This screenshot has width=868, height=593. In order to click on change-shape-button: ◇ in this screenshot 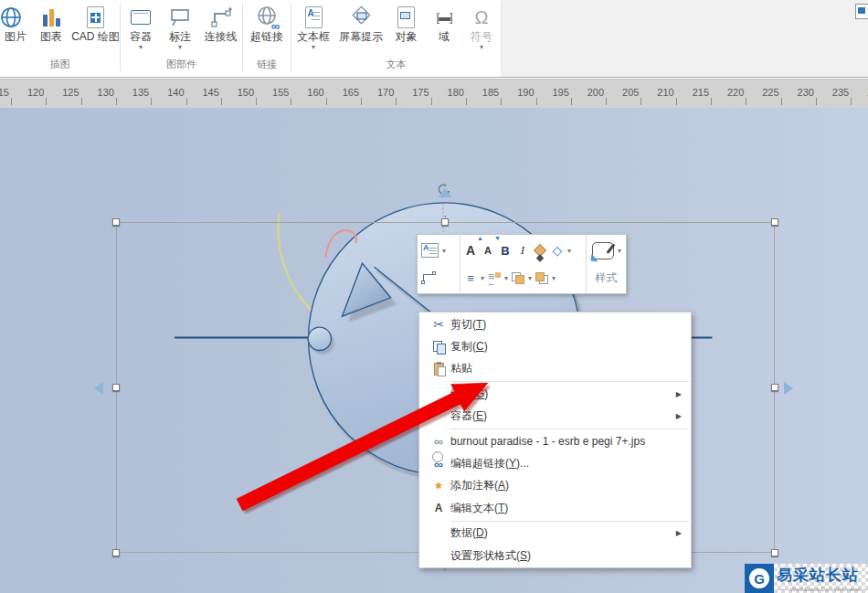, I will do `click(557, 250)`.